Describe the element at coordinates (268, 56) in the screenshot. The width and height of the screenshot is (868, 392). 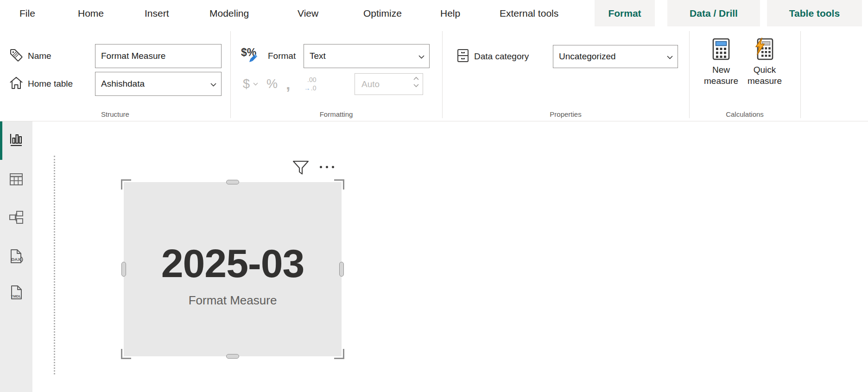
I see `format-field-row: $% Format` at that location.